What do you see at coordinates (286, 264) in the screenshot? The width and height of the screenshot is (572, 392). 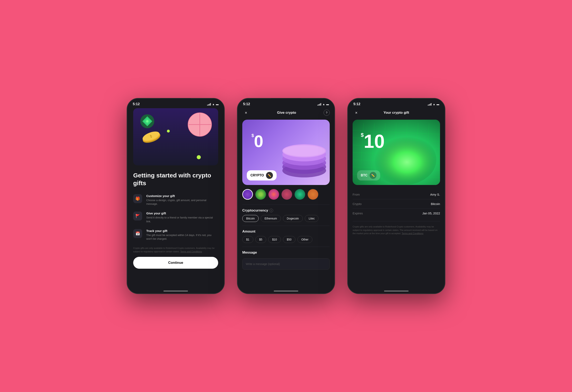 I see `message-input: Write a message (optional)` at bounding box center [286, 264].